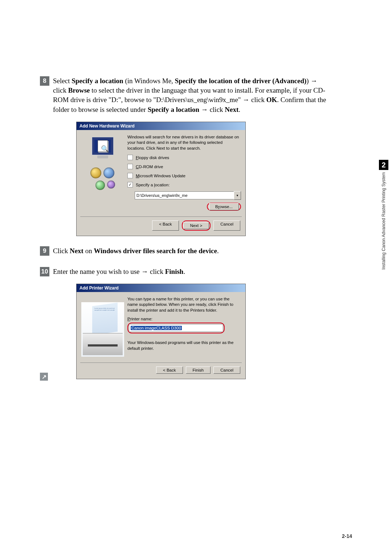  I want to click on dialog1-intro: Windows will search for new drivers in i…, so click(184, 143).